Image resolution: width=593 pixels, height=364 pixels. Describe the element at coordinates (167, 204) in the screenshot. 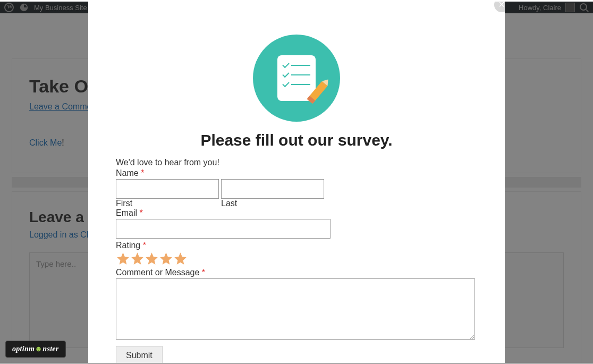

I see `first-sublabel: First` at that location.